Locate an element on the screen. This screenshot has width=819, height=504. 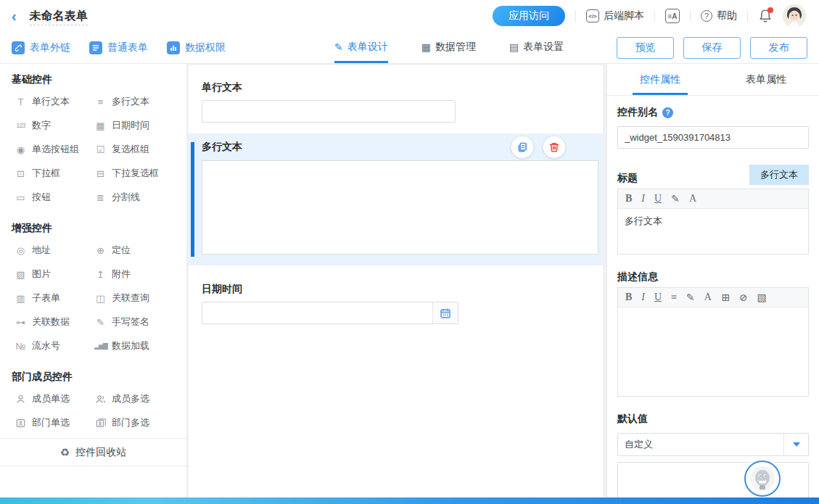
backend-script-button: </> 后端脚本 is located at coordinates (615, 16).